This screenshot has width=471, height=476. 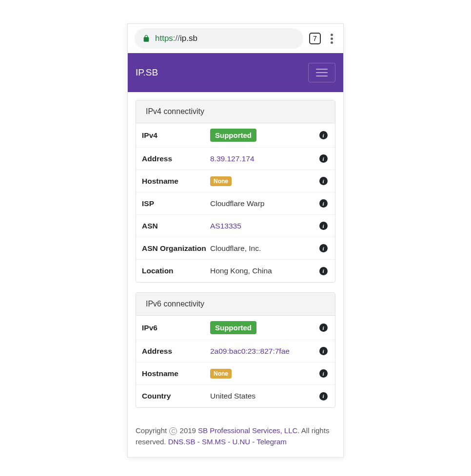 I want to click on copyright-year: 2019, so click(x=188, y=431).